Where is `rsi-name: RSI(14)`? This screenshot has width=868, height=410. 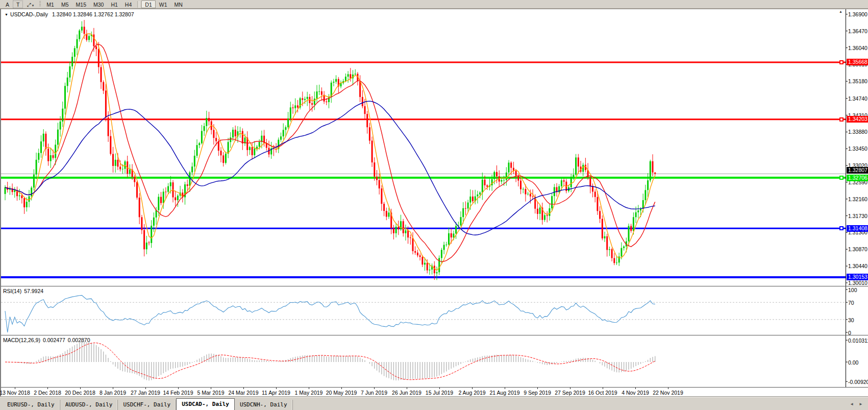
rsi-name: RSI(14) is located at coordinates (12, 291).